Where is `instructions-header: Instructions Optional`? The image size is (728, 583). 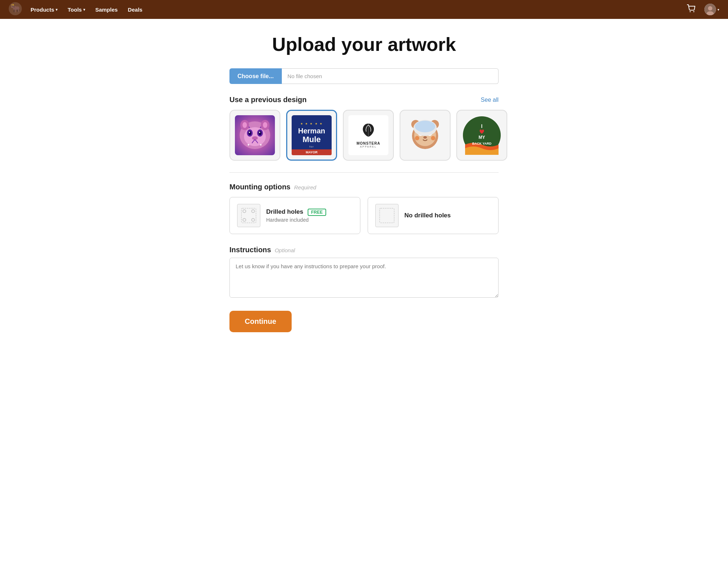 instructions-header: Instructions Optional is located at coordinates (364, 250).